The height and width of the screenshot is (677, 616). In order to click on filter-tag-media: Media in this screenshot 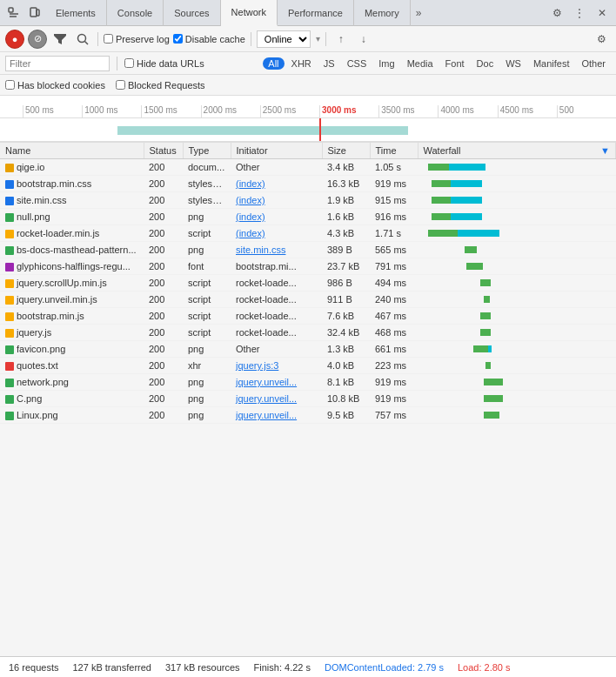, I will do `click(420, 64)`.